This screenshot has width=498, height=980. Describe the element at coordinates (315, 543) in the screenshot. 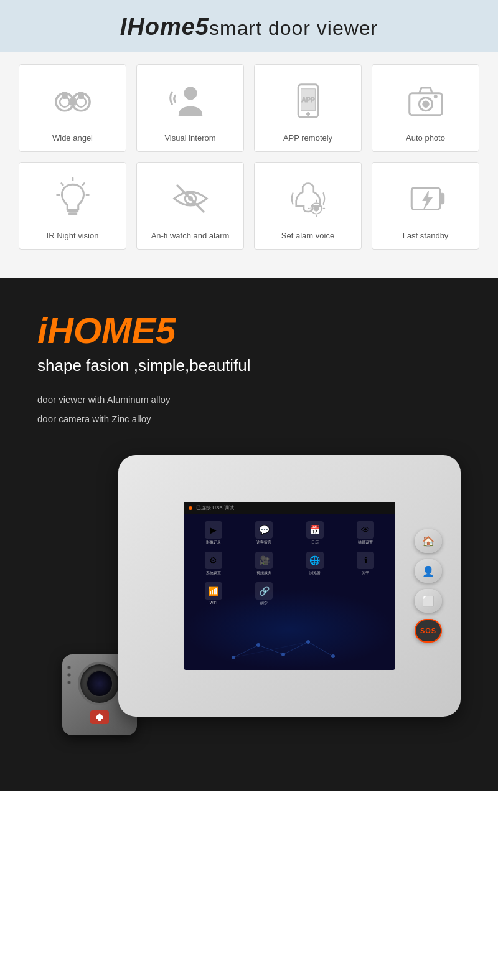

I see `menu-label-calendar: 日历` at that location.